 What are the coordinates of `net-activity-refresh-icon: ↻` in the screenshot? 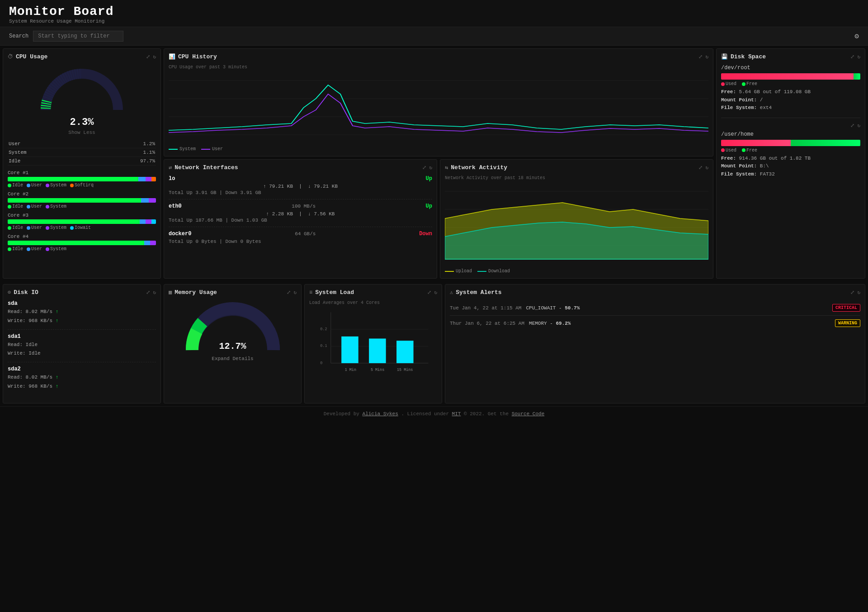 It's located at (707, 167).